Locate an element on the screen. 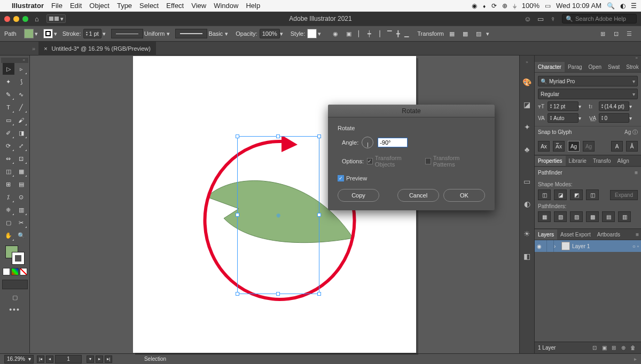  pathfinder-header: Pathfinder ≡ is located at coordinates (588, 172).